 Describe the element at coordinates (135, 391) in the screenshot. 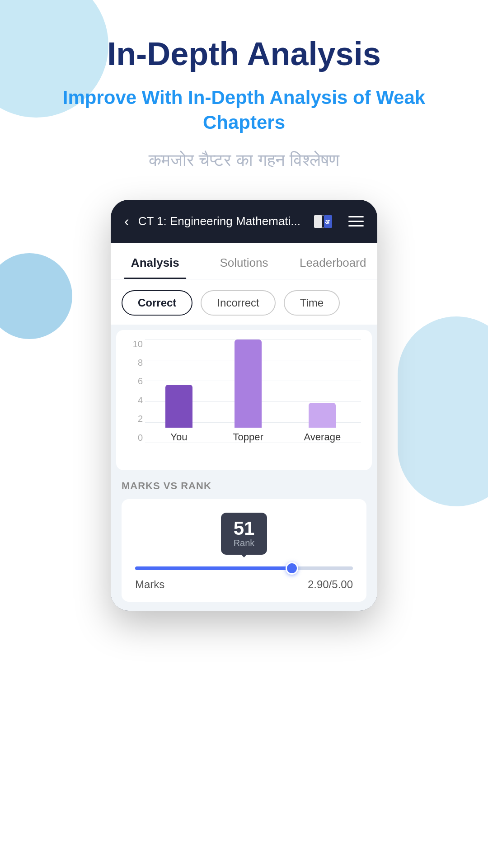

I see `y-axis: 10 8 6 4 2 0` at that location.